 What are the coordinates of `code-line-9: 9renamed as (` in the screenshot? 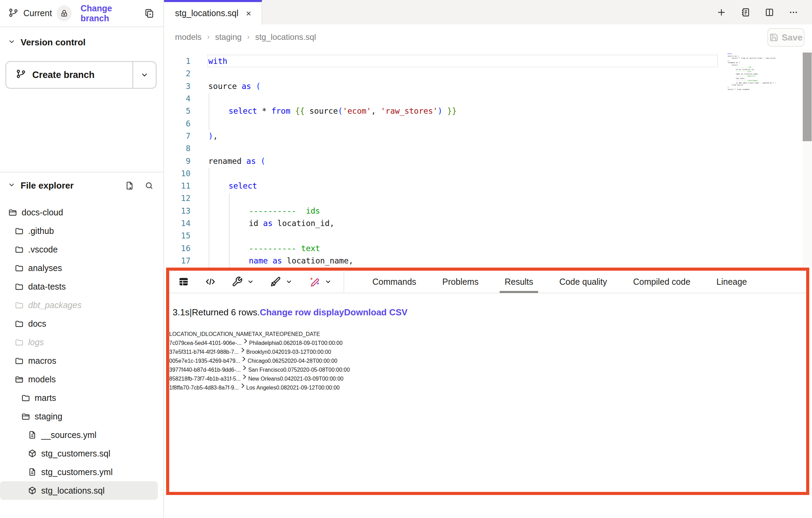 It's located at (449, 161).